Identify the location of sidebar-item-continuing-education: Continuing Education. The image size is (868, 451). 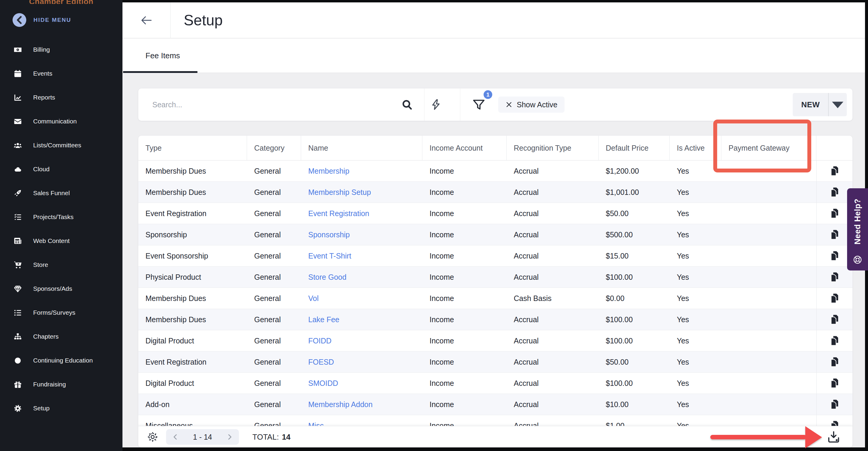
(61, 361).